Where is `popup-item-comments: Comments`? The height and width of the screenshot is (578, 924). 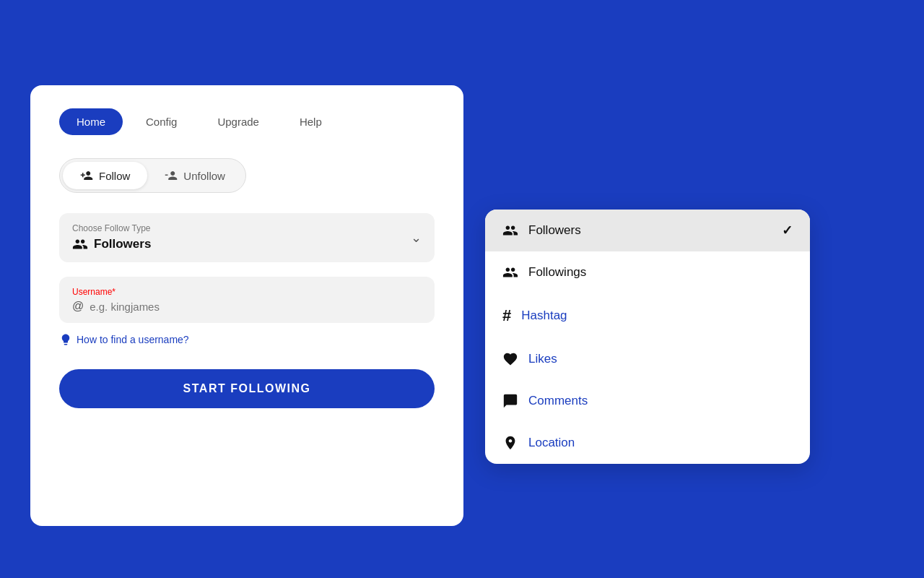
popup-item-comments: Comments is located at coordinates (648, 401).